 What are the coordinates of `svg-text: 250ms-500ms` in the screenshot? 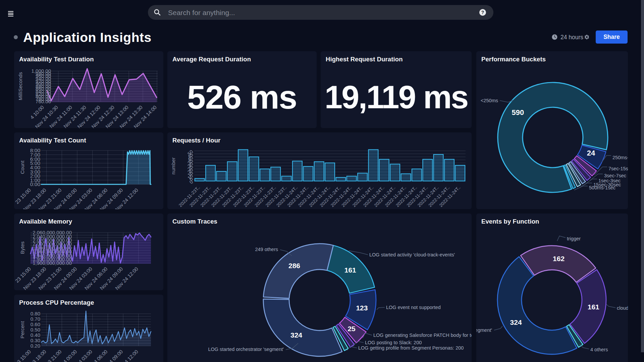 It's located at (620, 158).